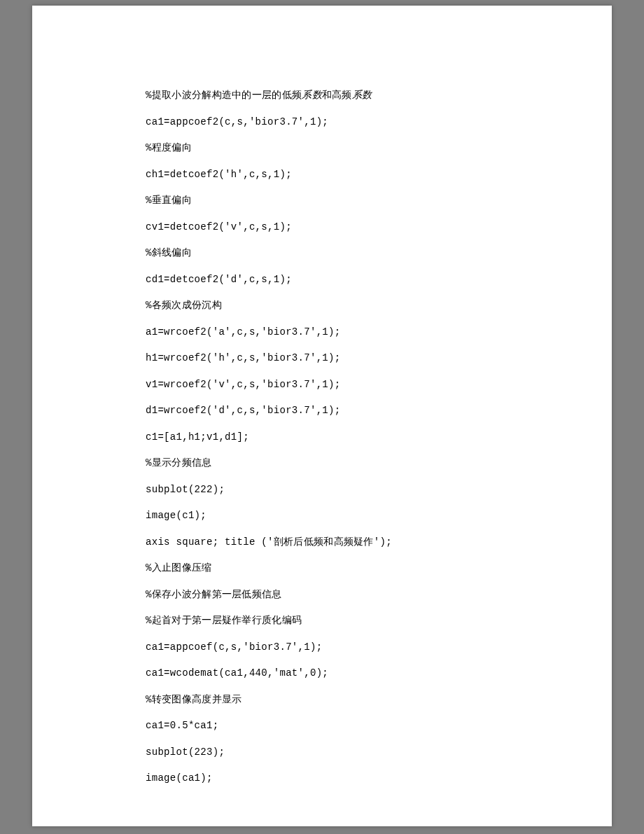 This screenshot has height=834, width=644. I want to click on code-text: a1=wrcoef2('a',c,s,'bior3.7',1);, so click(243, 332).